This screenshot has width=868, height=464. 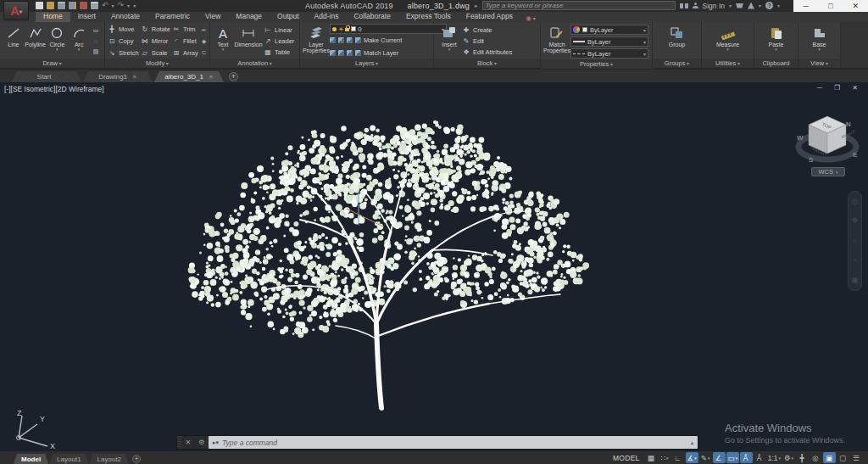 What do you see at coordinates (249, 17) in the screenshot?
I see `ribbon-tab: Manage` at bounding box center [249, 17].